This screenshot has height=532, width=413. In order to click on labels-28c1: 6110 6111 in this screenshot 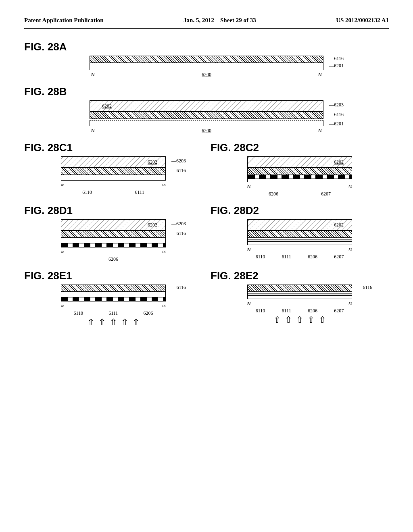, I will do `click(113, 193)`.